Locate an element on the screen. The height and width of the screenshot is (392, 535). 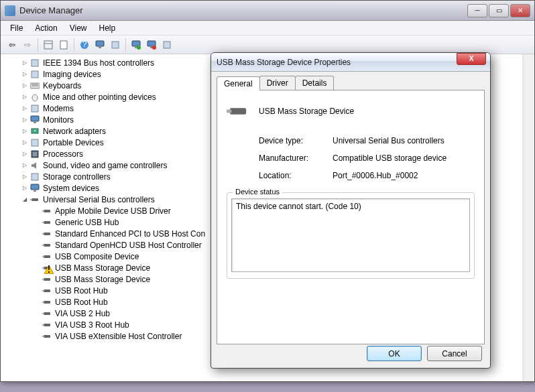
tree-item-label: System devices is located at coordinates (71, 188).